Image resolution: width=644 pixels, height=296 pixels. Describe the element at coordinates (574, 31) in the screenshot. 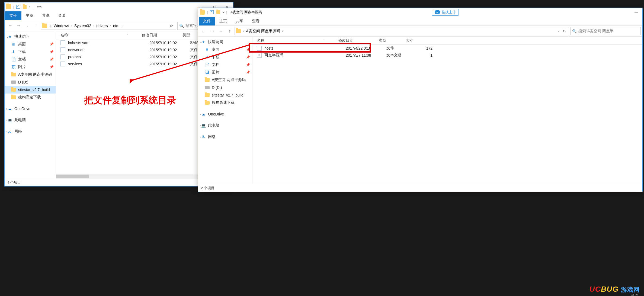

I see `search-icon: 🔍` at that location.